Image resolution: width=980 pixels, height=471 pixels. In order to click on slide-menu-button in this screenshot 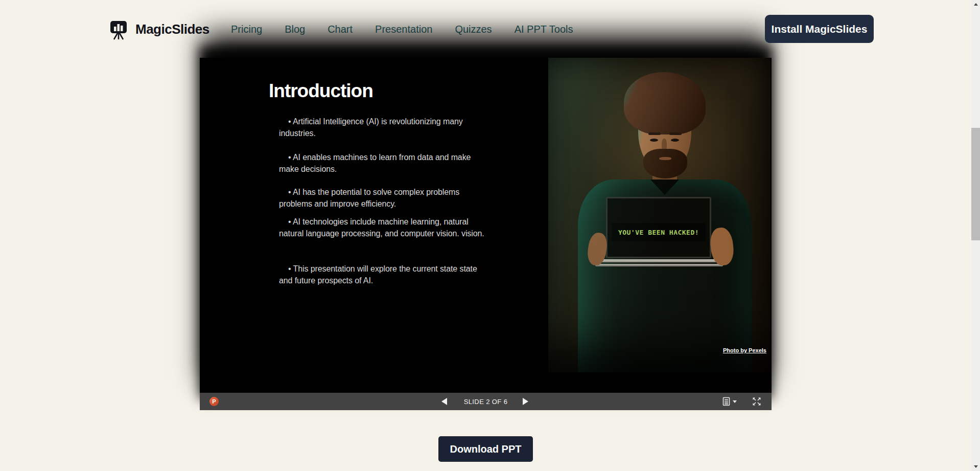, I will do `click(730, 401)`.